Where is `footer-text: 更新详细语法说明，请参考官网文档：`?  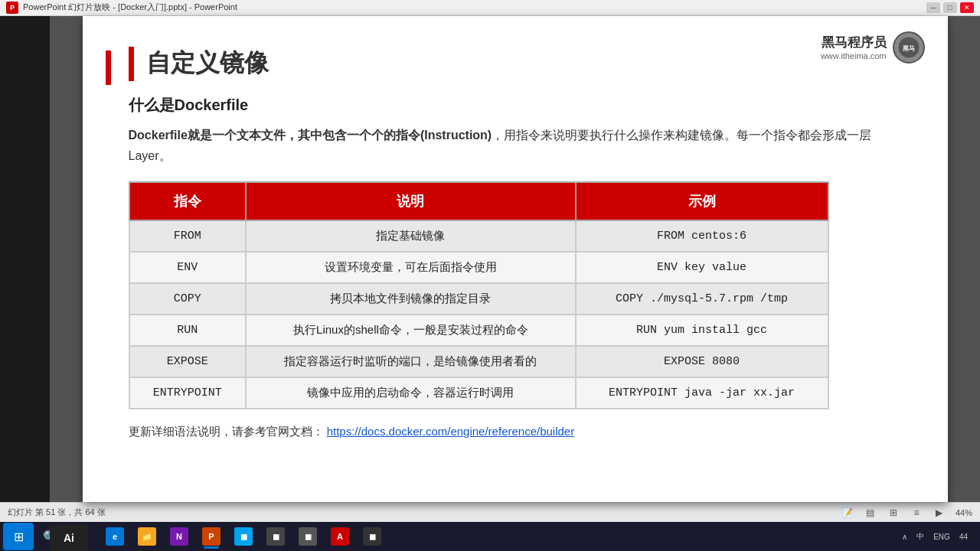
footer-text: 更新详细语法说明，请参考官网文档： is located at coordinates (227, 432).